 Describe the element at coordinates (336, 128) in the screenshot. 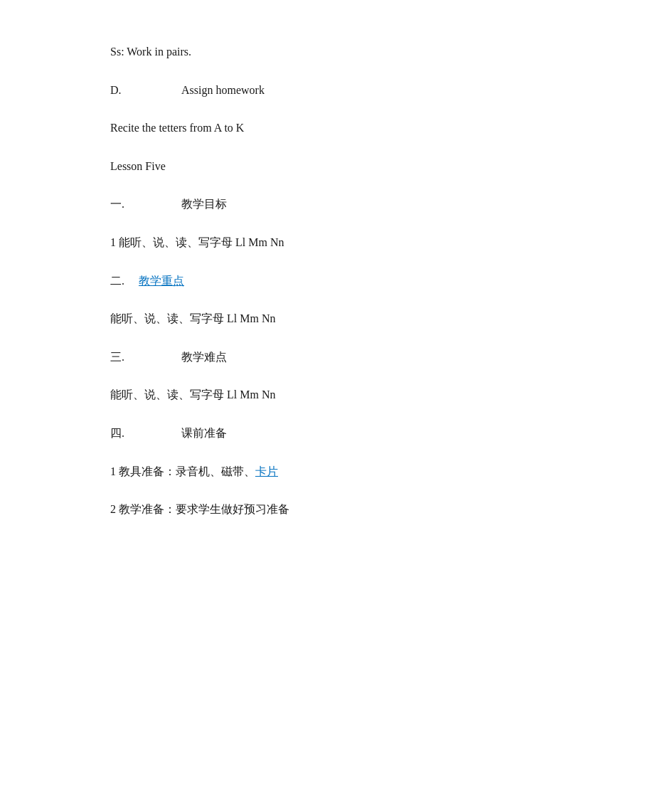

I see `recite-letters-text: Recite the tetters from A to K` at that location.